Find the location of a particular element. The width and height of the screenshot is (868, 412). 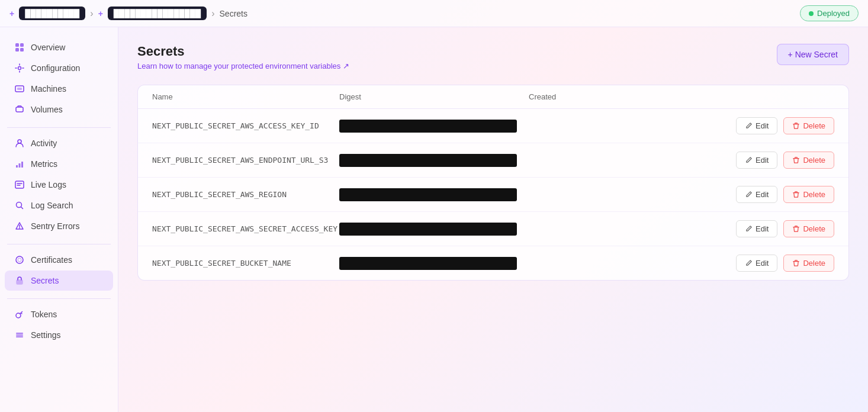

configuration-icon is located at coordinates (20, 68).